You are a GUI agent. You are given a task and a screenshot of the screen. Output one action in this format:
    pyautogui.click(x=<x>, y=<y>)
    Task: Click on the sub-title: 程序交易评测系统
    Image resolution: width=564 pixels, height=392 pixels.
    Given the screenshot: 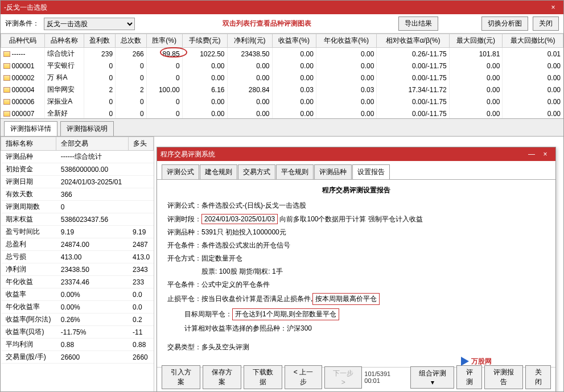 What is the action you would take?
    pyautogui.click(x=343, y=155)
    